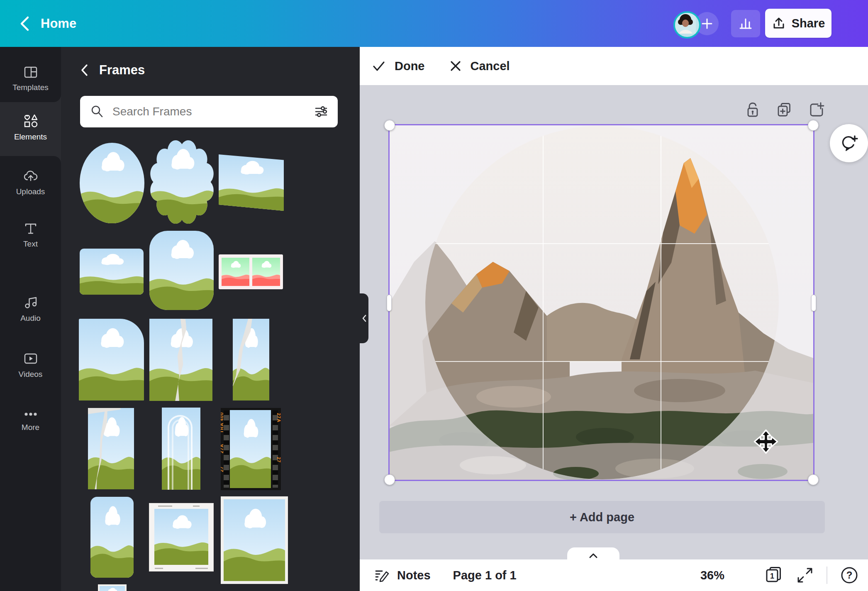 This screenshot has width=868, height=591. I want to click on insights-button, so click(746, 24).